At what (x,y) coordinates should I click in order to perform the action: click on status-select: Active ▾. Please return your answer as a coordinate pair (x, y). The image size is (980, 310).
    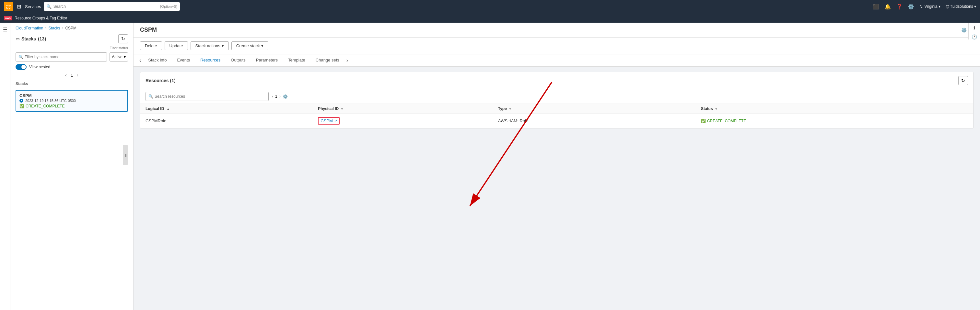
    Looking at the image, I should click on (119, 57).